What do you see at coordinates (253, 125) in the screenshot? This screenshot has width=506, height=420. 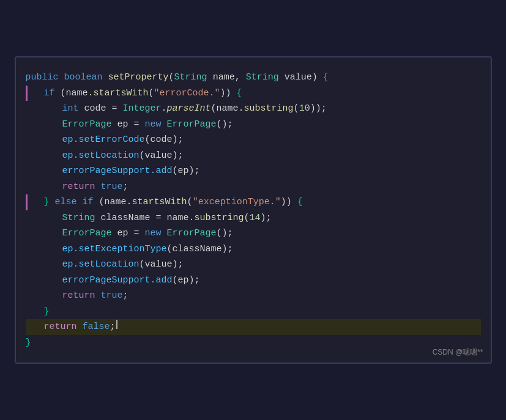 I see `code-line-4: ErrorPage ep = new ErrorPage ();` at bounding box center [253, 125].